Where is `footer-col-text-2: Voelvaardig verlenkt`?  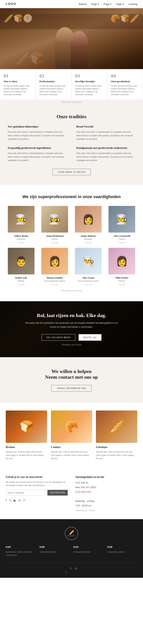
footer-col-text-2: Voelvaardig verlenkt is located at coordinates (88, 552).